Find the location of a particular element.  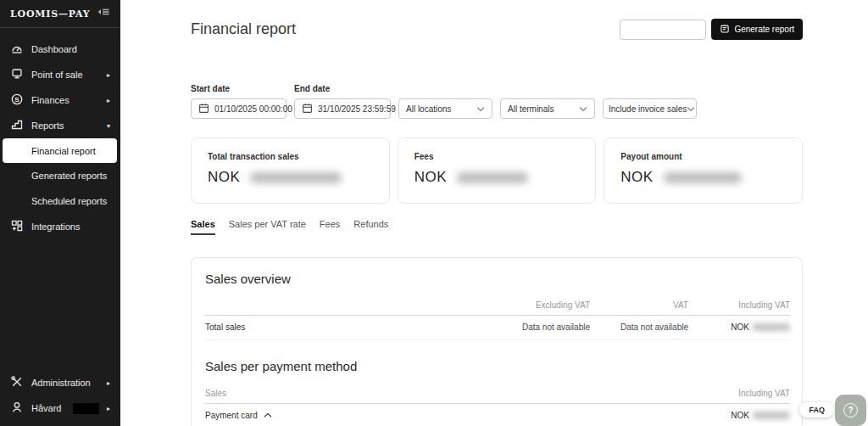

sidebar-bottom: Administration ▸ Håvard ▸ is located at coordinates (60, 398).